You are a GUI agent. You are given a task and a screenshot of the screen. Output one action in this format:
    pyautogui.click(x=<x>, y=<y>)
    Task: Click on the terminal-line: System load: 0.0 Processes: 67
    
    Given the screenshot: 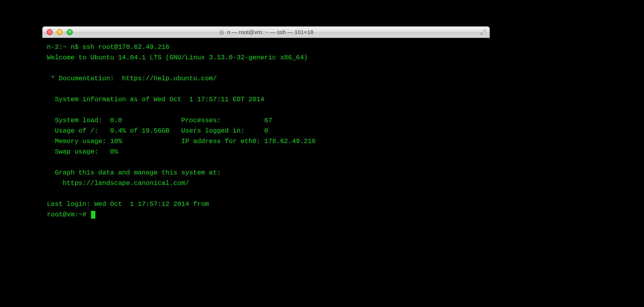 What is the action you would take?
    pyautogui.click(x=266, y=120)
    